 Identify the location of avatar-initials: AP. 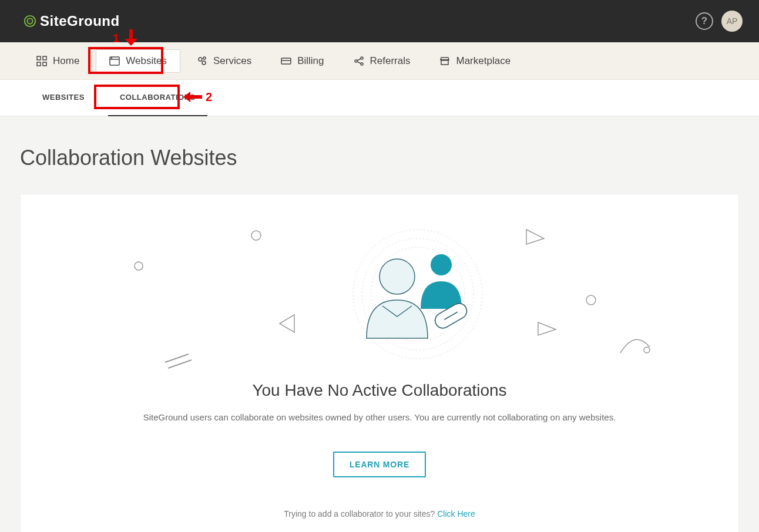
(732, 21).